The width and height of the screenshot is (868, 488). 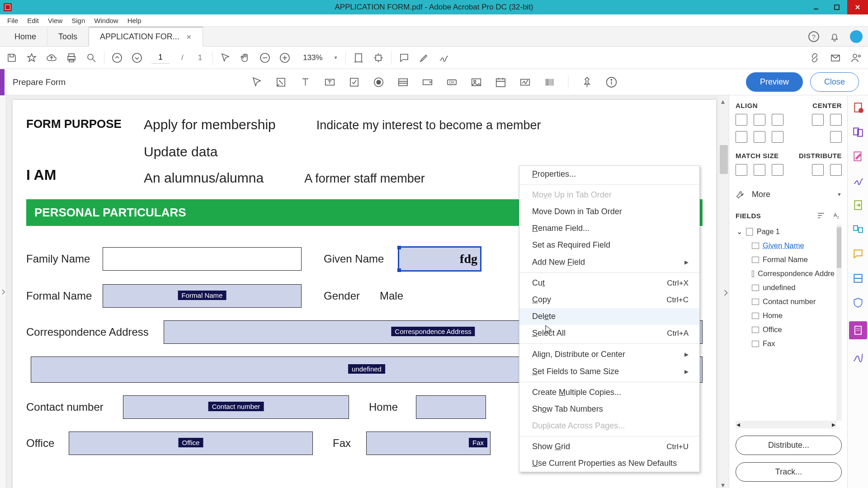 I want to click on more-row: More ▼, so click(x=788, y=194).